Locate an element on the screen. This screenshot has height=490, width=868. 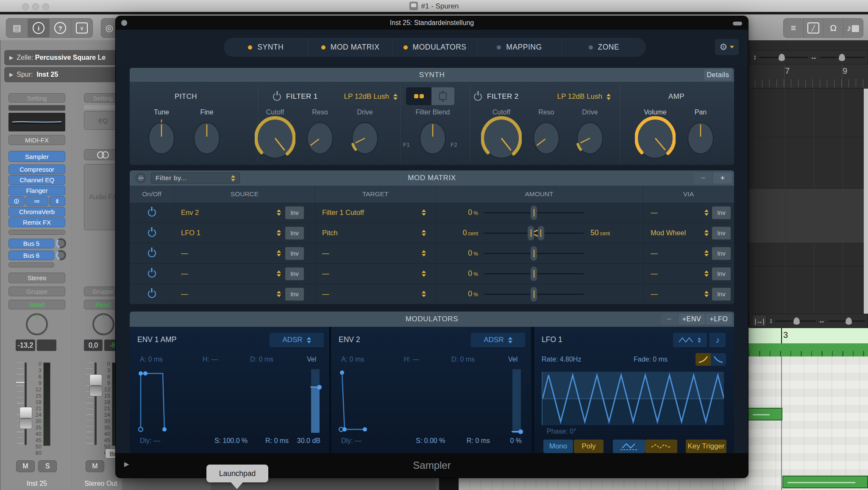
filter1-drive-knob is located at coordinates (365, 137).